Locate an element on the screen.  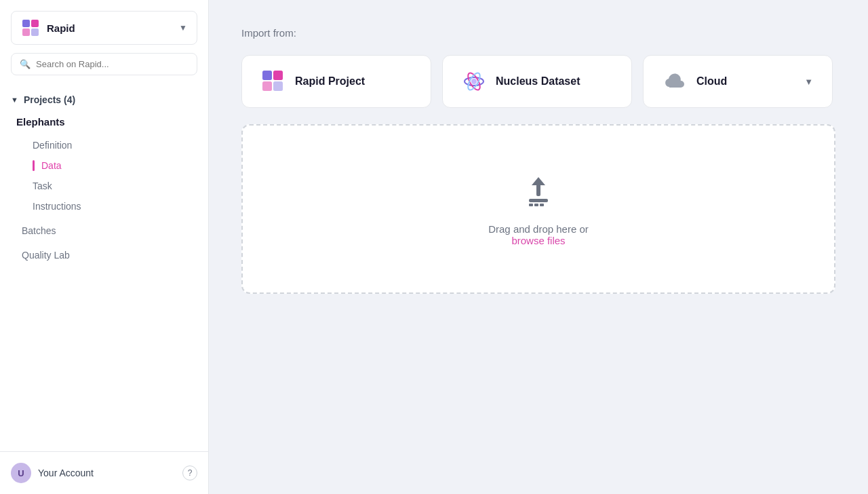
nucleus-dataset-icon is located at coordinates (474, 81).